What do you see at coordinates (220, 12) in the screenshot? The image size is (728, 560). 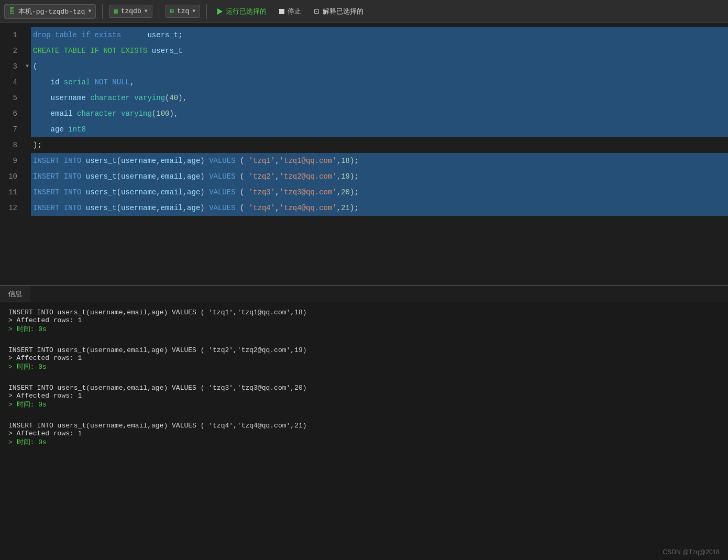 I see `play-icon` at bounding box center [220, 12].